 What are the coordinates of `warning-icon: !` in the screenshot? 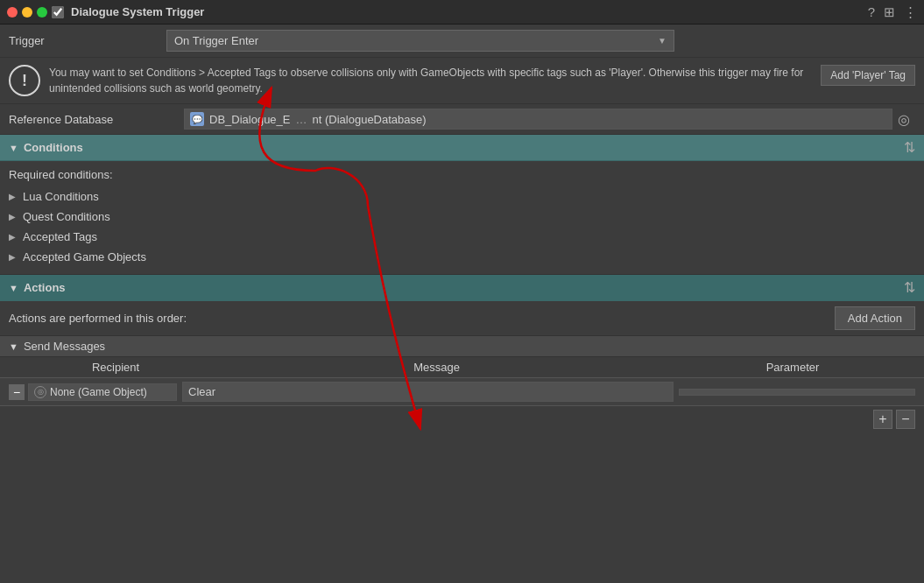 It's located at (25, 81).